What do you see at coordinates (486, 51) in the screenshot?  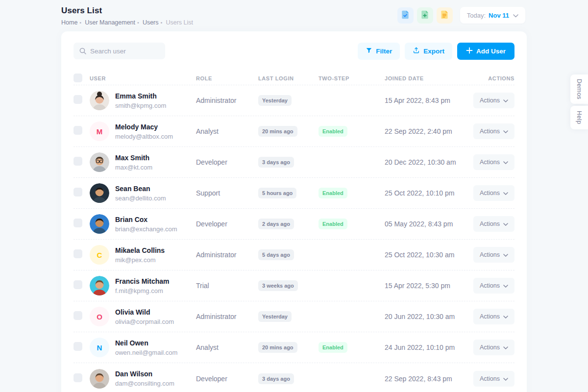 I see `add-user-button: Add User` at bounding box center [486, 51].